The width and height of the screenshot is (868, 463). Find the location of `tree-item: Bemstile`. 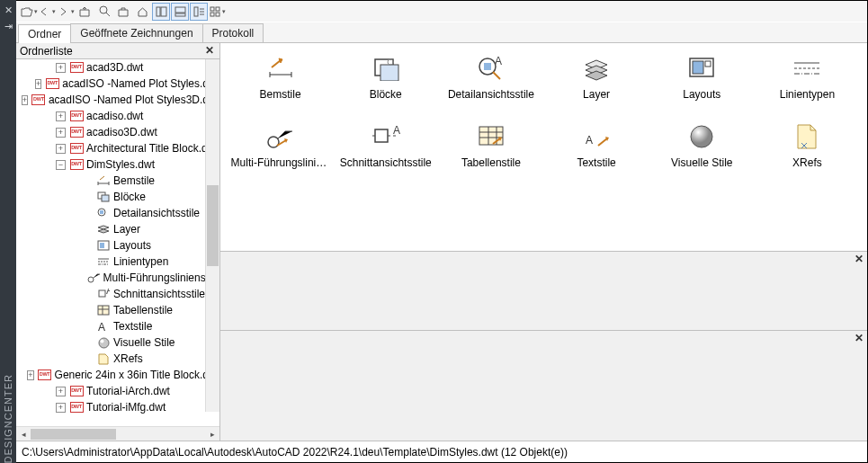

tree-item: Bemstile is located at coordinates (120, 181).